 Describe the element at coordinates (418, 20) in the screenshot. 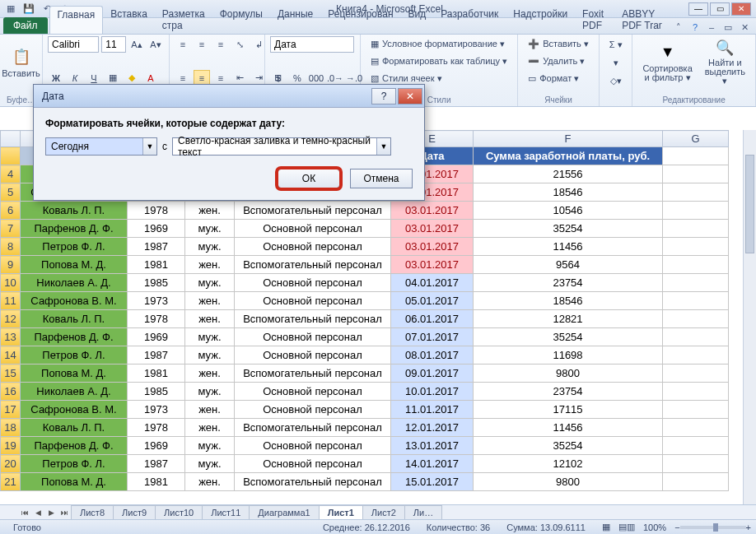

I see `ribbon-tab-6: Вид` at that location.